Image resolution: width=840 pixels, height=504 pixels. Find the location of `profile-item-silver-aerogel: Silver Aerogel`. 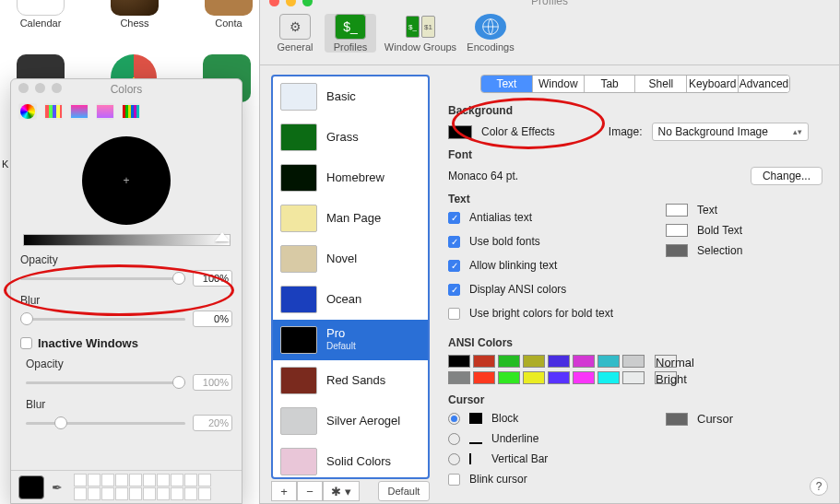

profile-item-silver-aerogel: Silver Aerogel is located at coordinates (350, 421).